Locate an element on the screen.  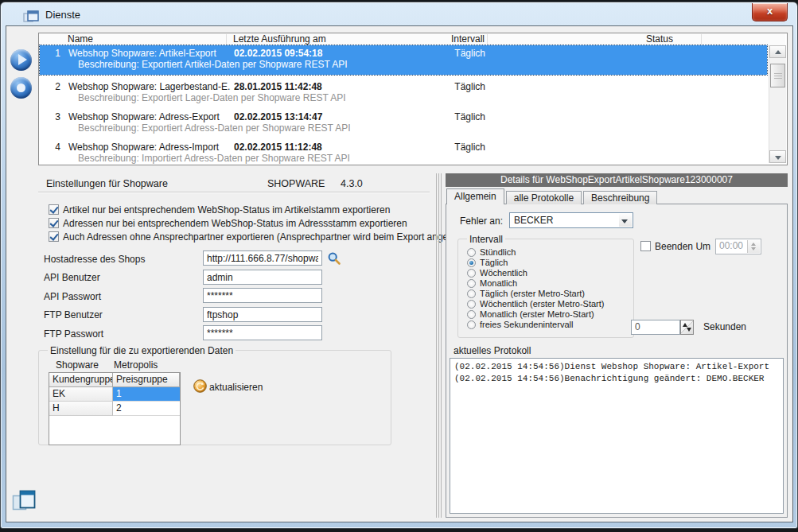
scrollbar-thumb is located at coordinates (778, 76).